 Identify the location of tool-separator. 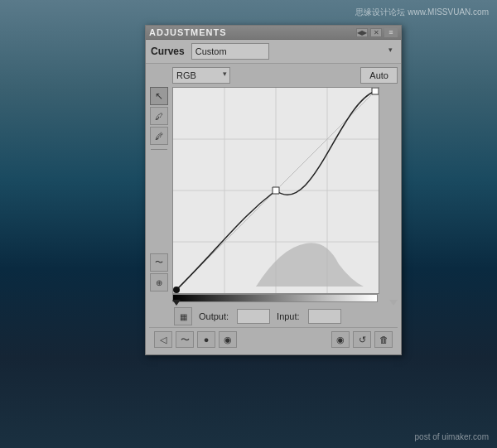
(159, 149).